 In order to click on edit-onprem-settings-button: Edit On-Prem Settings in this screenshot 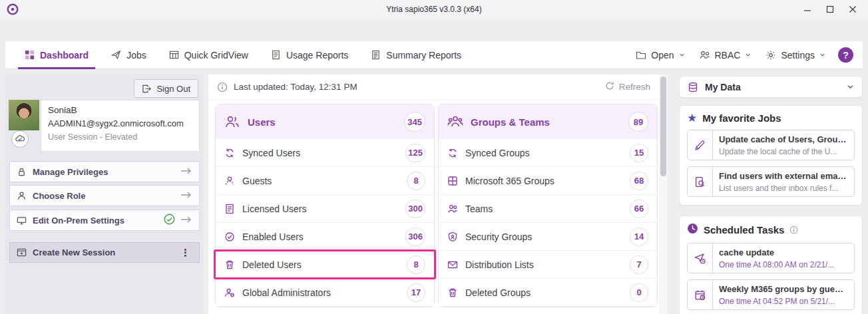, I will do `click(105, 220)`.